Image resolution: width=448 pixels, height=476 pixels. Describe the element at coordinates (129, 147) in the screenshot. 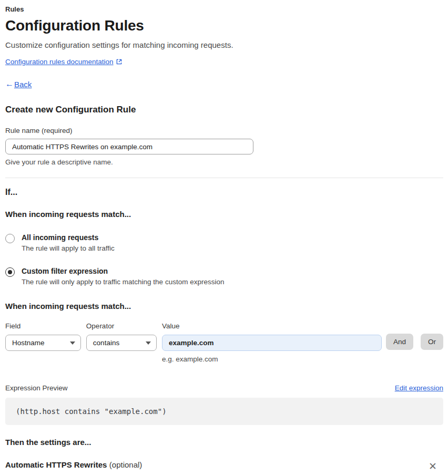

I see `rule-name-input` at that location.